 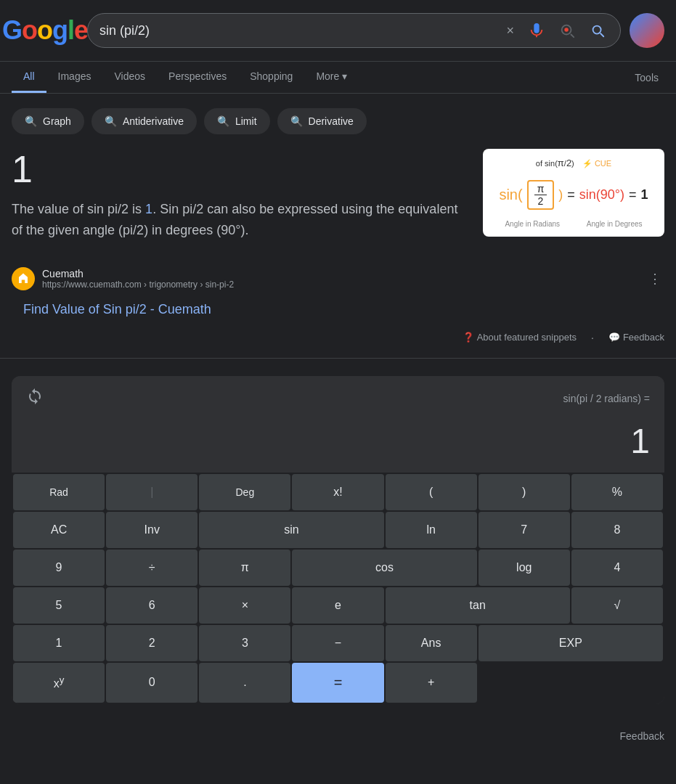 I want to click on tab-shopping: Shopping, so click(x=272, y=77).